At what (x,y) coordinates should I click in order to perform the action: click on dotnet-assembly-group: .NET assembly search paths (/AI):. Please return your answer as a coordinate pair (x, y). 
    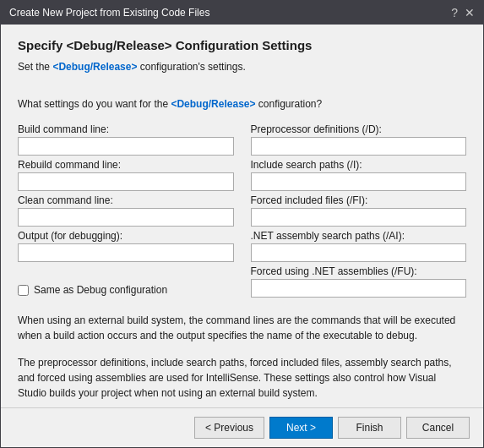
    Looking at the image, I should click on (359, 246).